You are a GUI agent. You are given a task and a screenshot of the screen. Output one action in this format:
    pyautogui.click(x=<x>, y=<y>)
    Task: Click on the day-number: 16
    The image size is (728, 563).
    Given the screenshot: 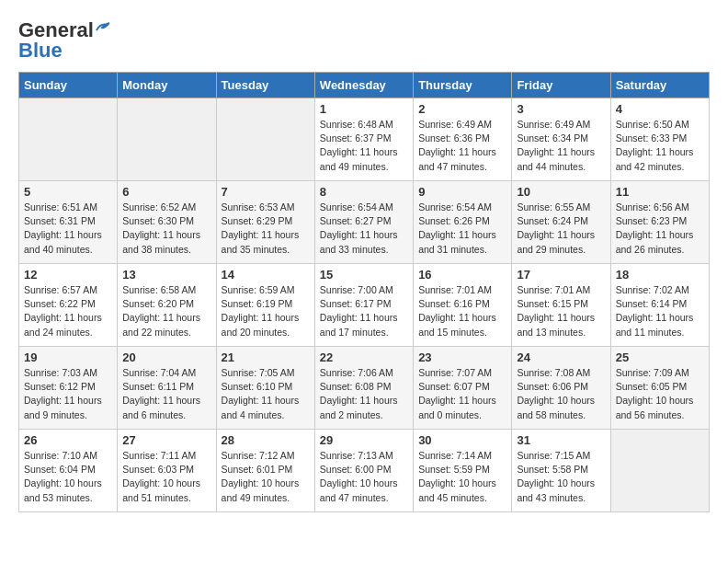 What is the action you would take?
    pyautogui.click(x=462, y=274)
    